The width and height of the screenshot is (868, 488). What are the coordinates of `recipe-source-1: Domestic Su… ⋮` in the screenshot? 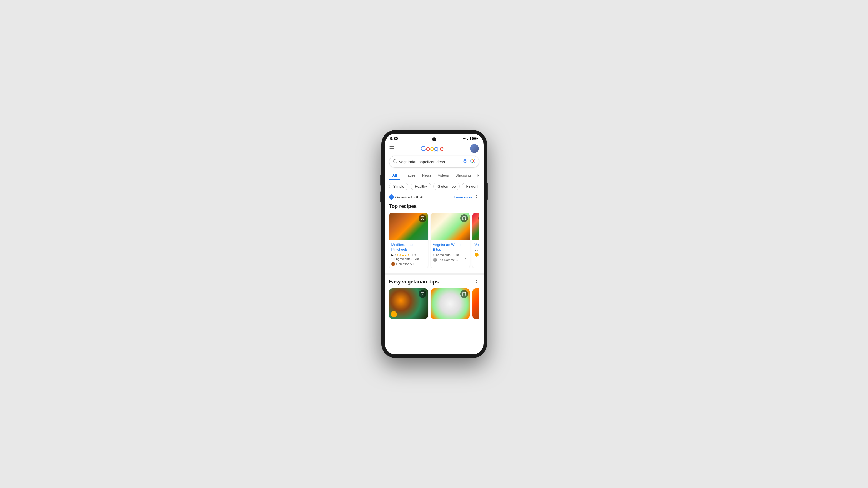 It's located at (408, 264).